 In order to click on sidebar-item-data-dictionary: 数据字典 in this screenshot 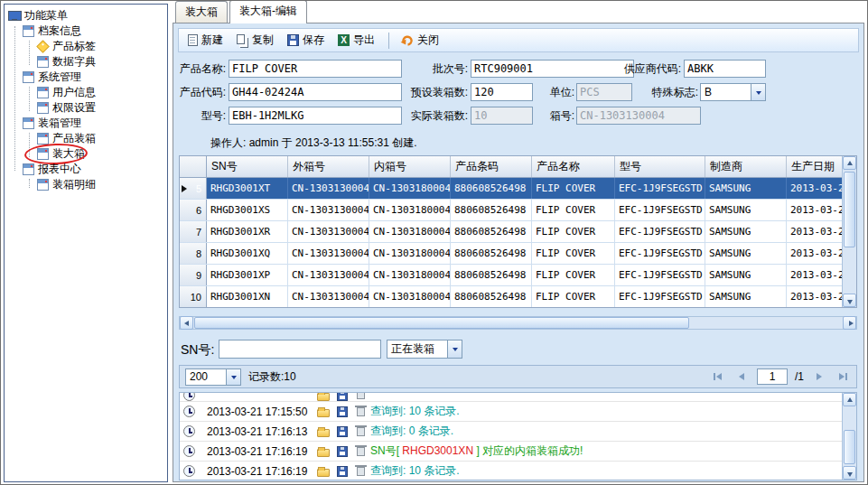, I will do `click(86, 61)`.